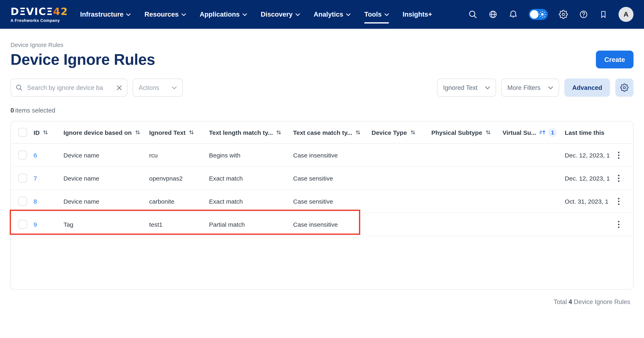 The image size is (644, 338). Describe the element at coordinates (402, 132) in the screenshot. I see `column-header-device-type: Device Type` at that location.